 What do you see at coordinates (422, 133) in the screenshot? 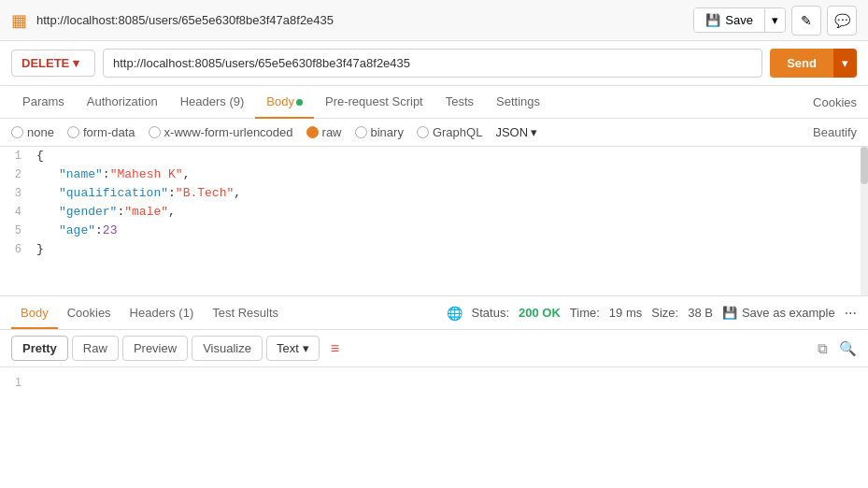
I see `radio-graphql-circle` at bounding box center [422, 133].